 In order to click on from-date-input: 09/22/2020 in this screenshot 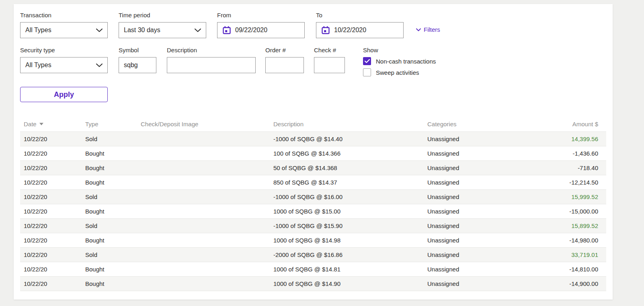, I will do `click(261, 30)`.